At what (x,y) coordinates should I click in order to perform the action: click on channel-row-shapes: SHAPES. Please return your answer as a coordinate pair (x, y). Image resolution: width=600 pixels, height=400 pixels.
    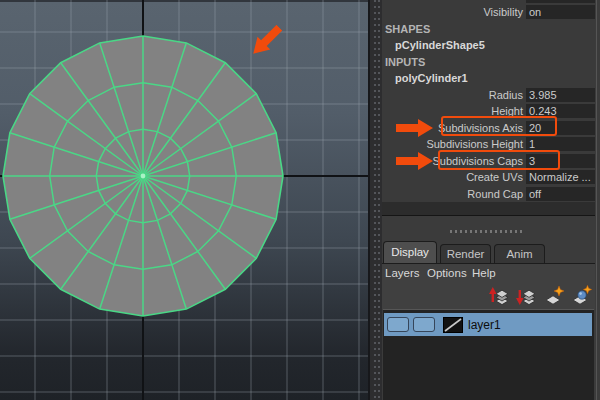
    Looking at the image, I should click on (488, 30).